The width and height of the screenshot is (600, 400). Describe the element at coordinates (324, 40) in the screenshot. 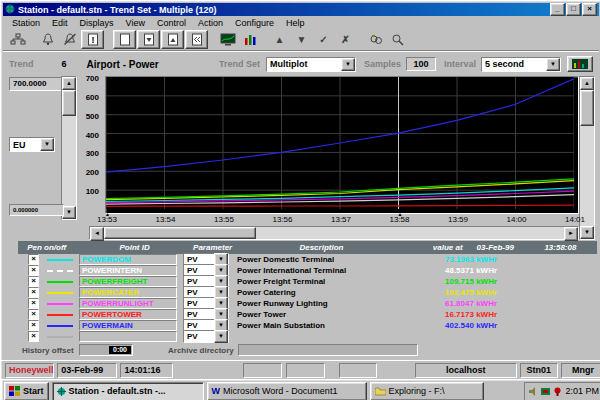

I see `accept-icon: ✓` at that location.